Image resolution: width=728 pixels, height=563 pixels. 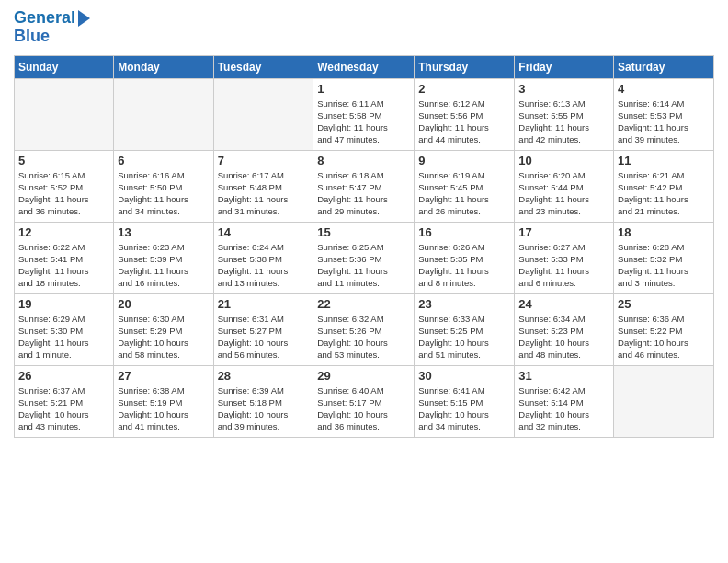 I want to click on calendar-week-row: 5Sunrise: 6:15 AM Sunset: 5:52 PM Daylig…, so click(x=364, y=186).